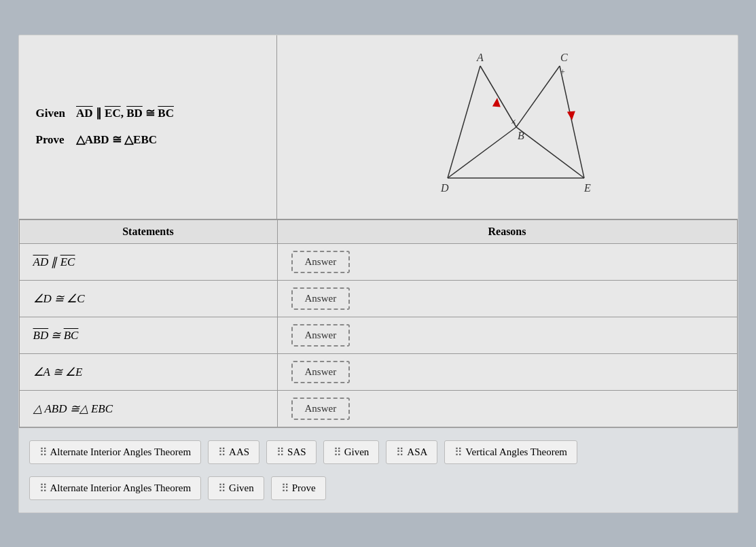  Describe the element at coordinates (115, 488) in the screenshot. I see `chip-alternate-interior-2: ⠿ Alternate Interior Angles Theorem` at that location.